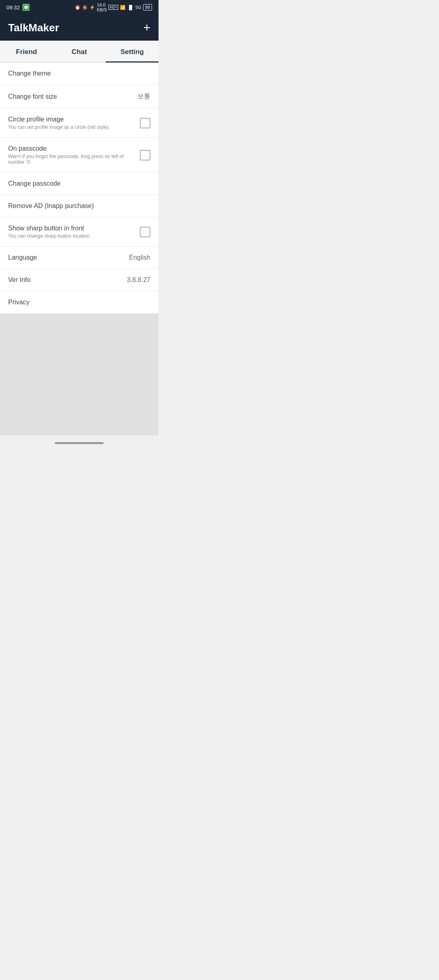 This screenshot has width=439, height=980. I want to click on signal-icon: ▐▌, so click(130, 7).